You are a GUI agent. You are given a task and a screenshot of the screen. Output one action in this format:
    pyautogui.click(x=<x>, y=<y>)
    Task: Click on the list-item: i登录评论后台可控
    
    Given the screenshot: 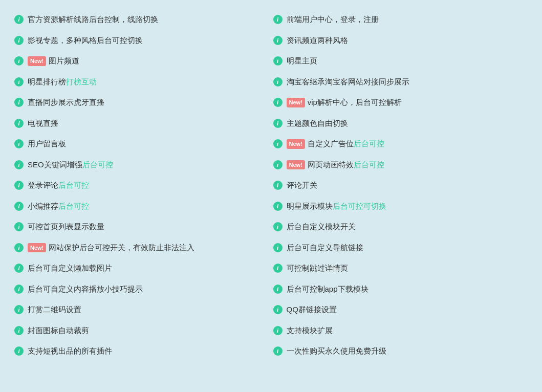 What is the action you would take?
    pyautogui.click(x=142, y=185)
    